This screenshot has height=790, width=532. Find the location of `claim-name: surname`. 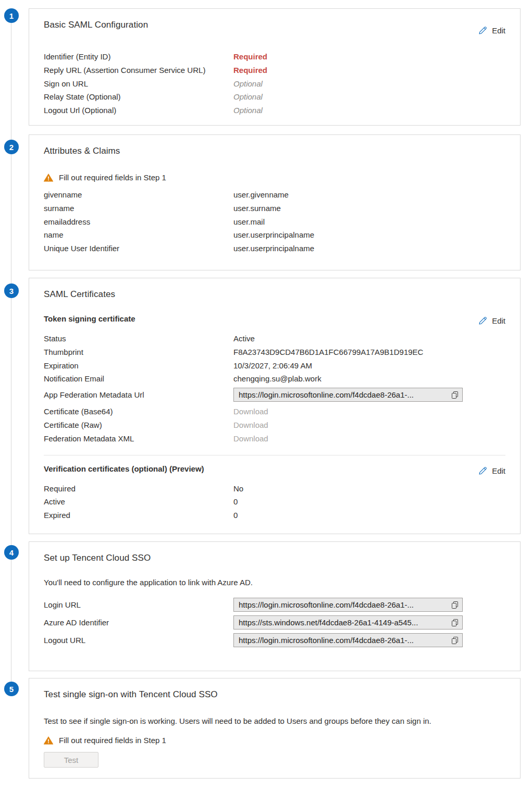

claim-name: surname is located at coordinates (139, 208).